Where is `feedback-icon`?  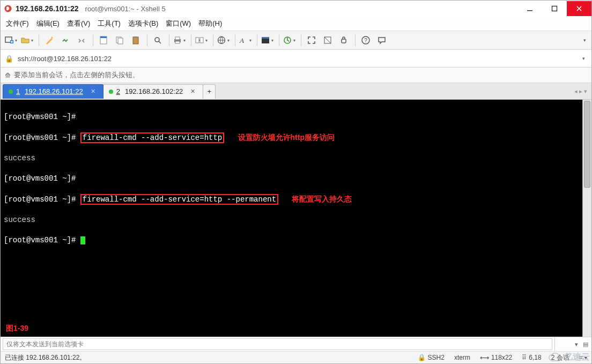
feedback-icon is located at coordinates (382, 40).